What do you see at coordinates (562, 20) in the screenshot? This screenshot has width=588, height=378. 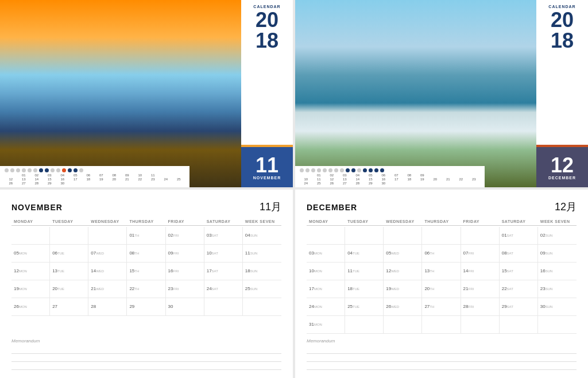 I see `dec-year-top: 20` at bounding box center [562, 20].